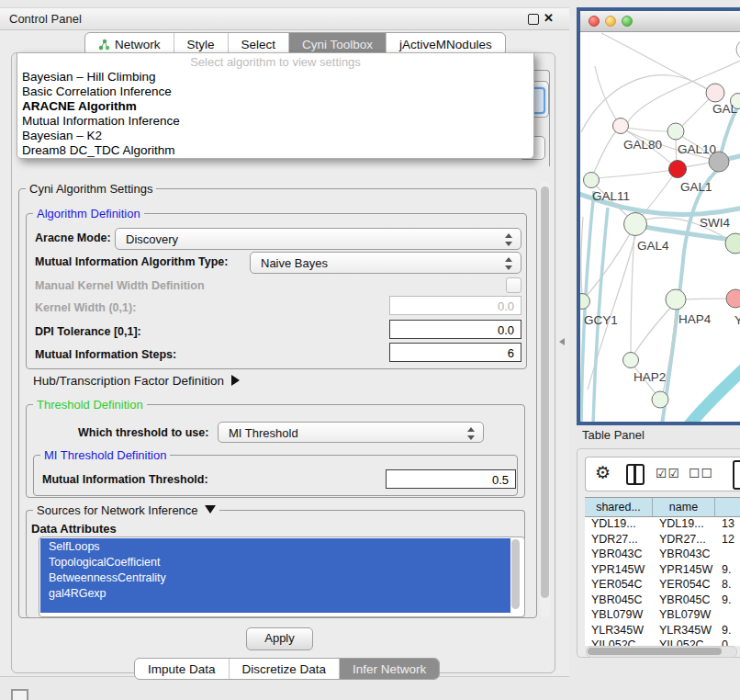 Image resolution: width=740 pixels, height=700 pixels. What do you see at coordinates (632, 360) in the screenshot?
I see `node-hap2` at bounding box center [632, 360].